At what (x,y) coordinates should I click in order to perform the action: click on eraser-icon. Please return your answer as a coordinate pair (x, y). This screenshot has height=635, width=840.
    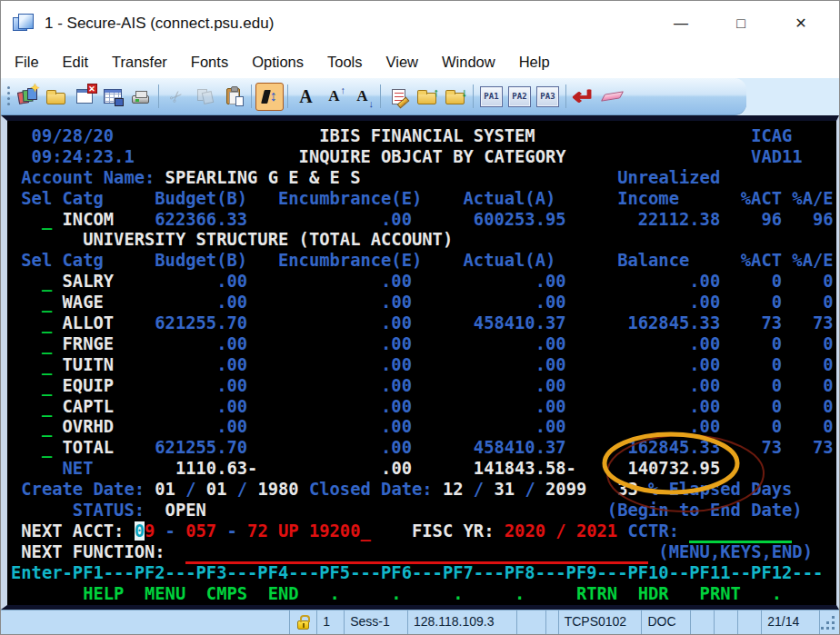
    Looking at the image, I should click on (613, 96).